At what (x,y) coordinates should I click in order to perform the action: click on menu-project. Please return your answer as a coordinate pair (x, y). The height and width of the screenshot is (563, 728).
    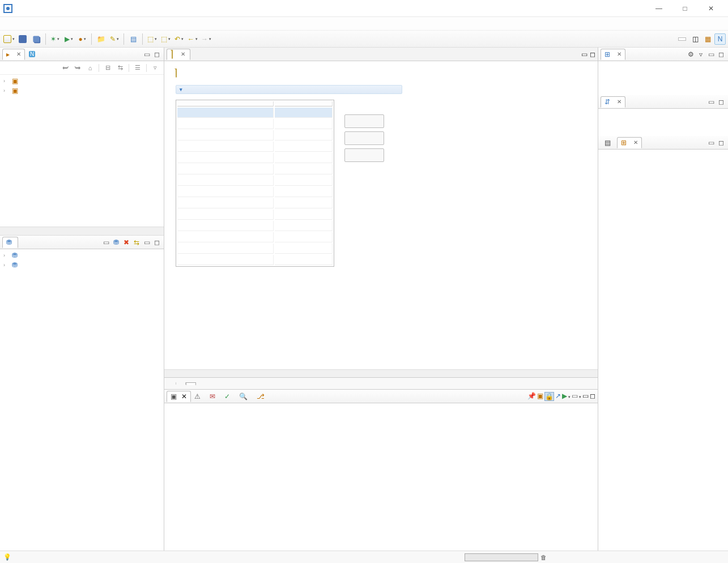
    Looking at the image, I should click on (54, 24).